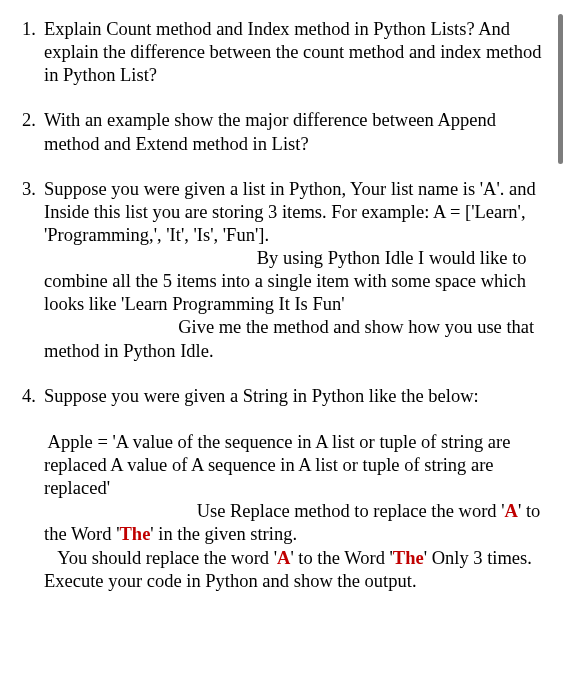 The image size is (567, 700). I want to click on q4-p4-c: ' to the Word ', so click(341, 558).